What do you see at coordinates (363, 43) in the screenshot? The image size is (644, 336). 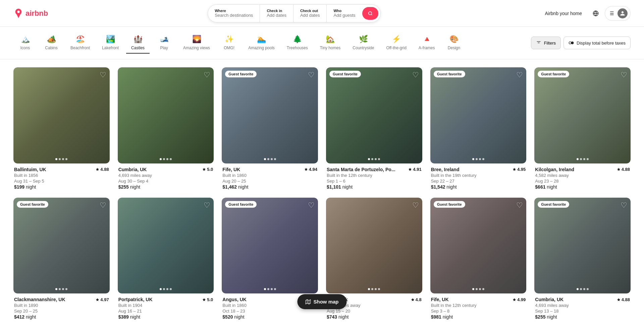 I see `category-item-countryside: 🌿 Countryside` at bounding box center [363, 43].